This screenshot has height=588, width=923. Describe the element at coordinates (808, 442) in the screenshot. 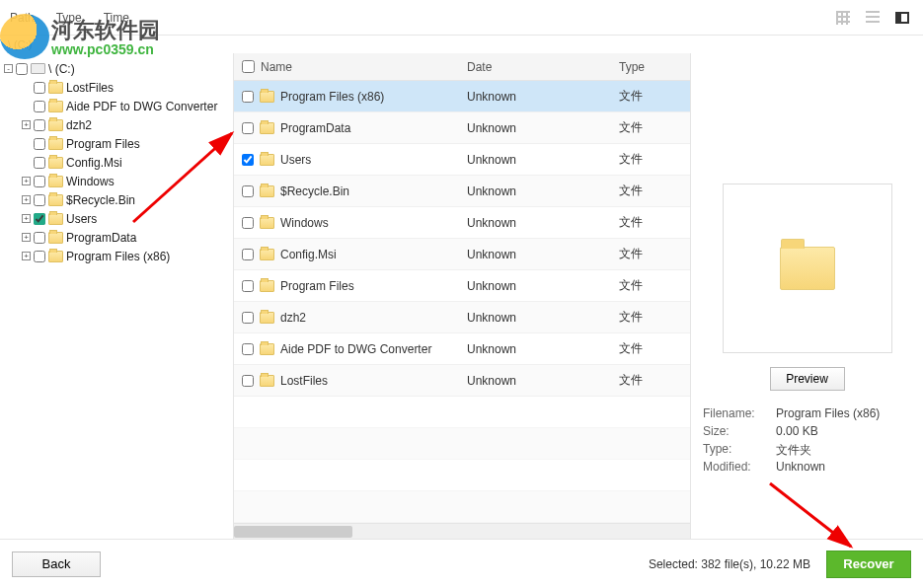

I see `file-metadata: Filename:Program Files (x86)Size:0.00 KB…` at that location.